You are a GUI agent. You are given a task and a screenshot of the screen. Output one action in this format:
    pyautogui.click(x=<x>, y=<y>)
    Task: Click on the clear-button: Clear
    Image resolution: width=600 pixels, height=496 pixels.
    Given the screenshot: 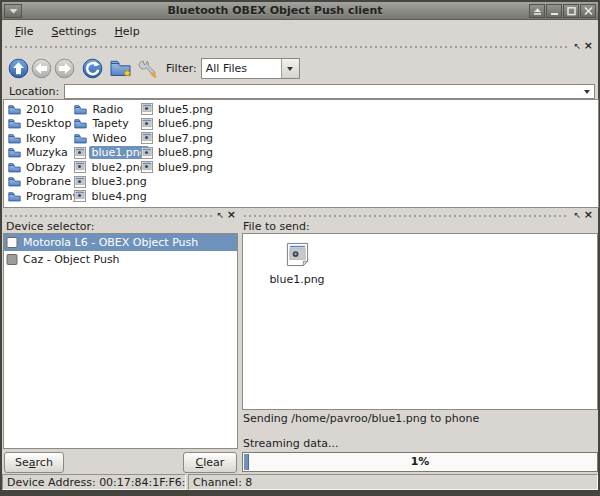 What is the action you would take?
    pyautogui.click(x=210, y=462)
    